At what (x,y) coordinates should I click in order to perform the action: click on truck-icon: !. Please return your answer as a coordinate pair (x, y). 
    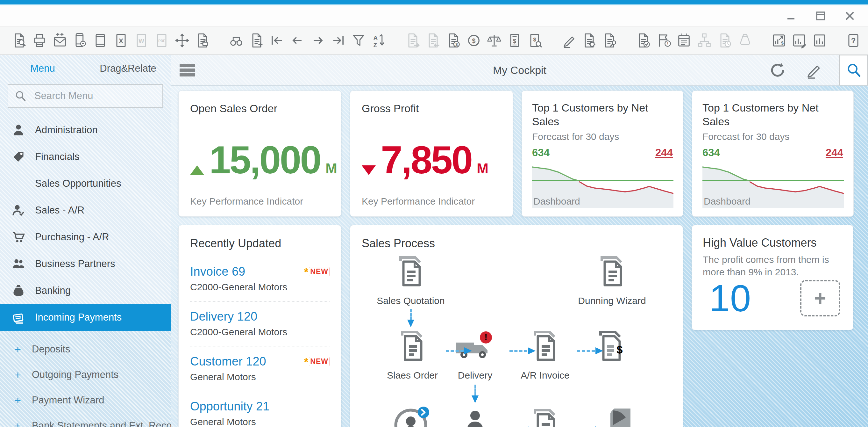
    Looking at the image, I should click on (475, 349).